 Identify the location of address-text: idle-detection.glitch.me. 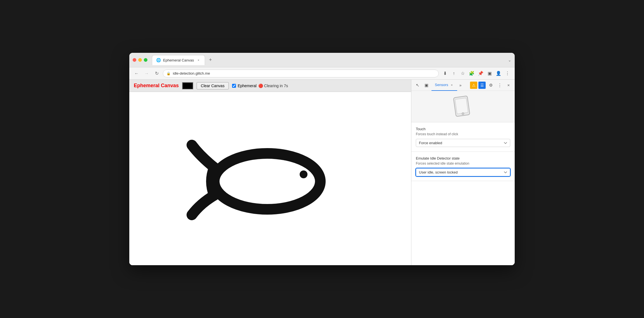
(304, 73).